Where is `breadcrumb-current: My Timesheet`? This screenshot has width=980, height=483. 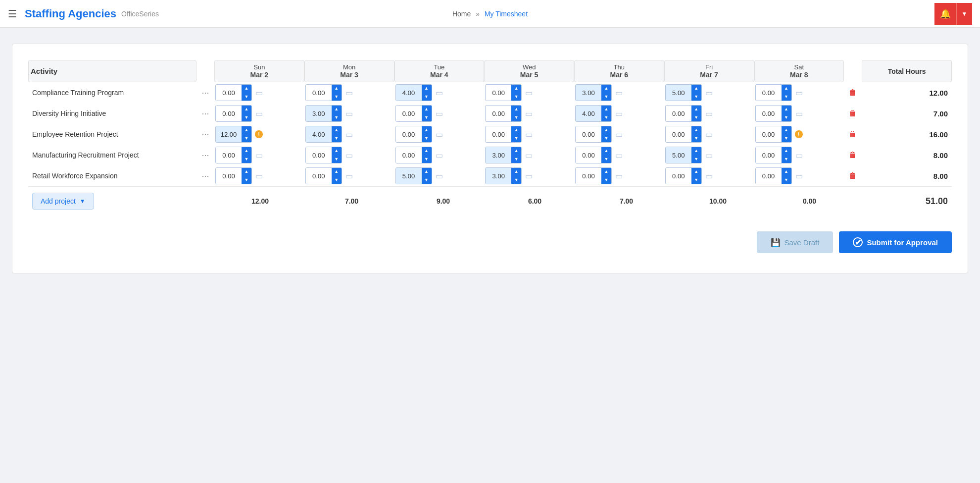
breadcrumb-current: My Timesheet is located at coordinates (506, 14).